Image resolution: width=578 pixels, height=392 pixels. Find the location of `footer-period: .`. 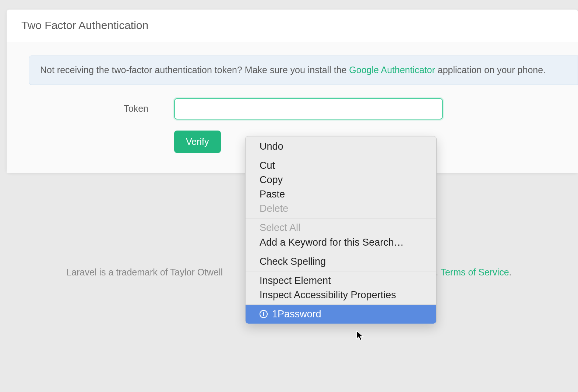

footer-period: . is located at coordinates (510, 272).